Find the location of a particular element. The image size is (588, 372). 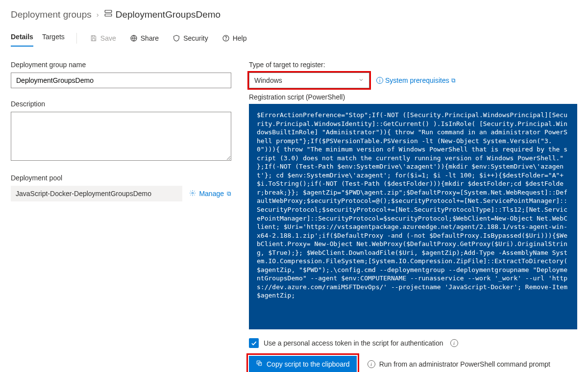

manage-label: Manage is located at coordinates (212, 194).